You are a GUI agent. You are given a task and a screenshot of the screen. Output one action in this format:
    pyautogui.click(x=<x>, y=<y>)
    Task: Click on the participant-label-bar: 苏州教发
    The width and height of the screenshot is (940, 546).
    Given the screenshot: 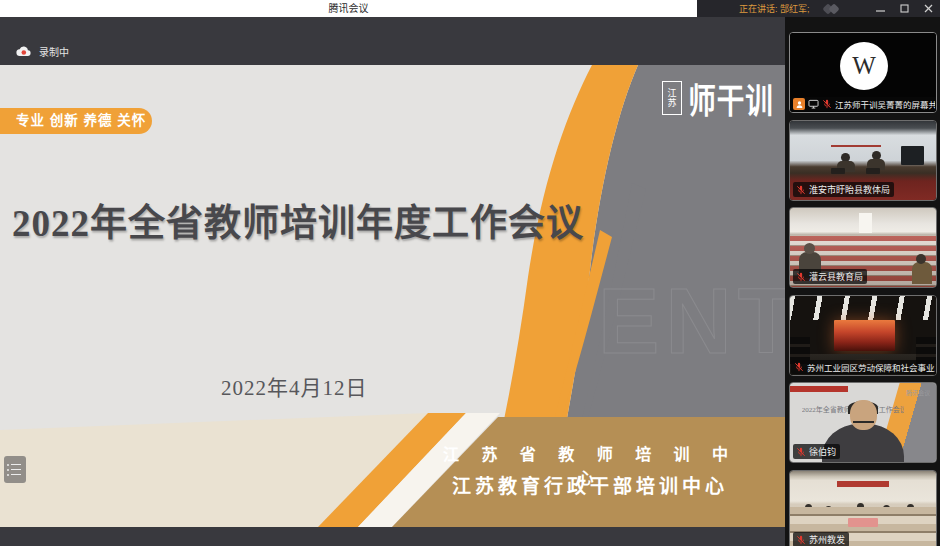 What is the action you would take?
    pyautogui.click(x=821, y=539)
    